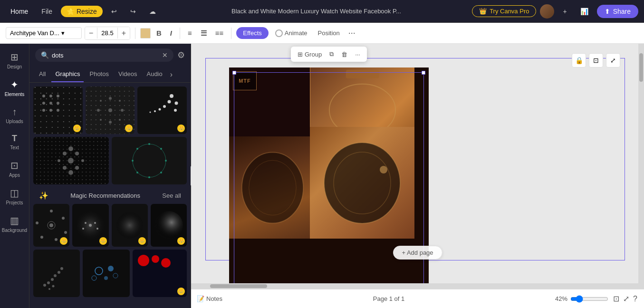  What do you see at coordinates (618, 11) in the screenshot?
I see `share-button: ⬆ Share` at bounding box center [618, 11].